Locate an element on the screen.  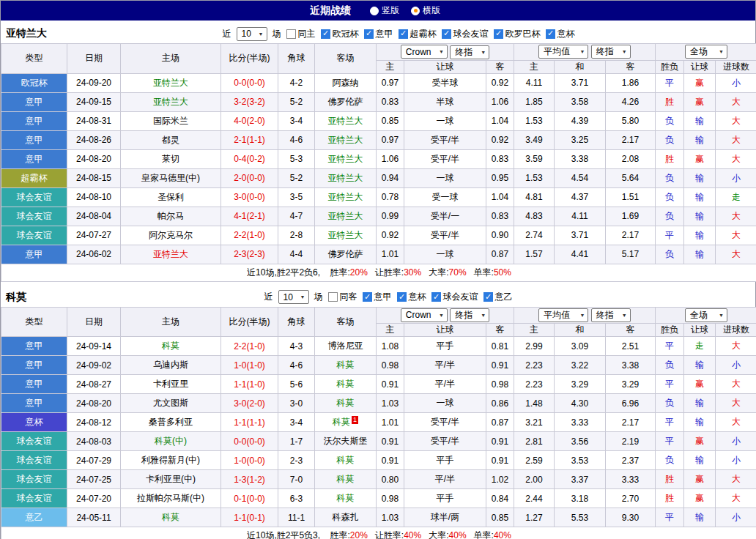
away-team: 阿森纳 is located at coordinates (346, 83).